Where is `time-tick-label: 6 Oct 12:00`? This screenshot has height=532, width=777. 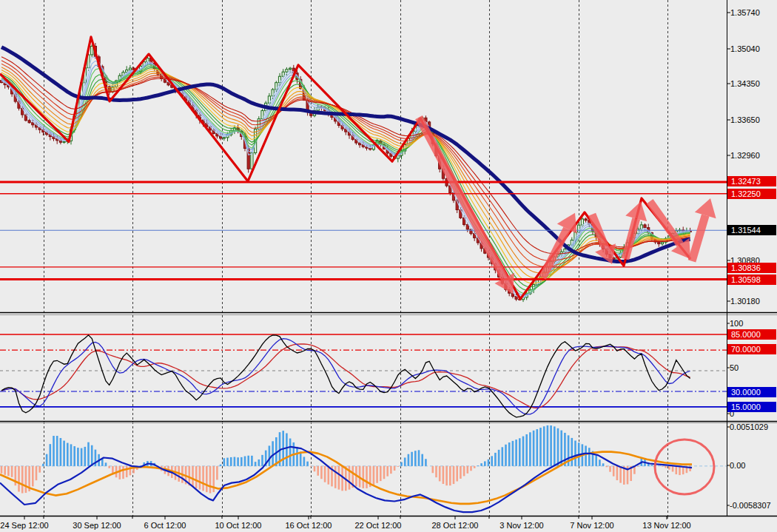 time-tick-label: 6 Oct 12:00 is located at coordinates (166, 525).